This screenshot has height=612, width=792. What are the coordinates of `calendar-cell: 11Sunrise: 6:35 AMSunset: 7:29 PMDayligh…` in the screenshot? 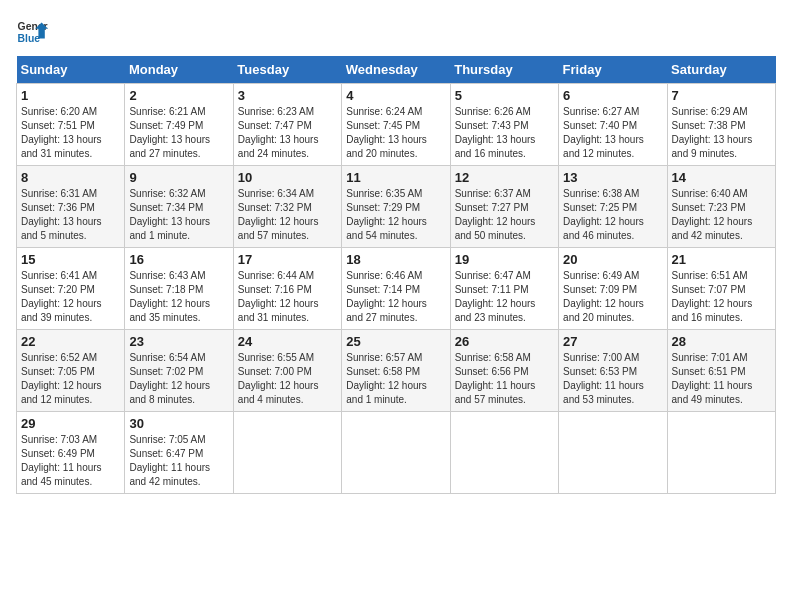 It's located at (396, 207).